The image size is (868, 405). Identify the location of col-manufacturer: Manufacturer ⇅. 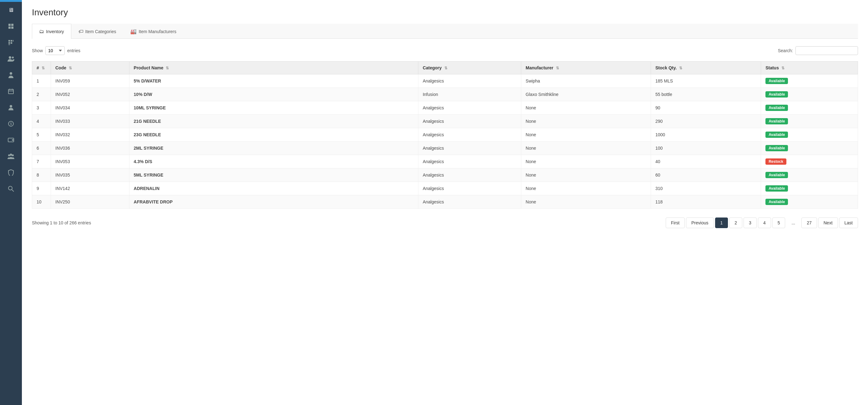
(586, 68).